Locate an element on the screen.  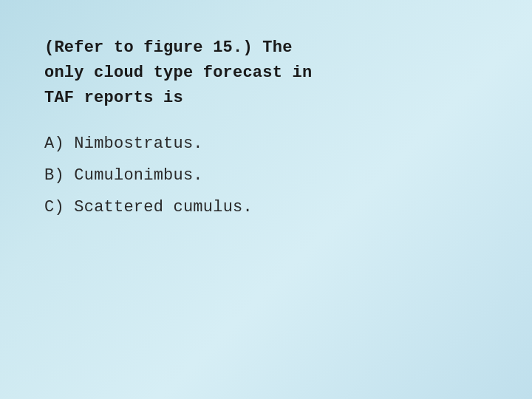
answer-label-c: C) is located at coordinates (55, 207).